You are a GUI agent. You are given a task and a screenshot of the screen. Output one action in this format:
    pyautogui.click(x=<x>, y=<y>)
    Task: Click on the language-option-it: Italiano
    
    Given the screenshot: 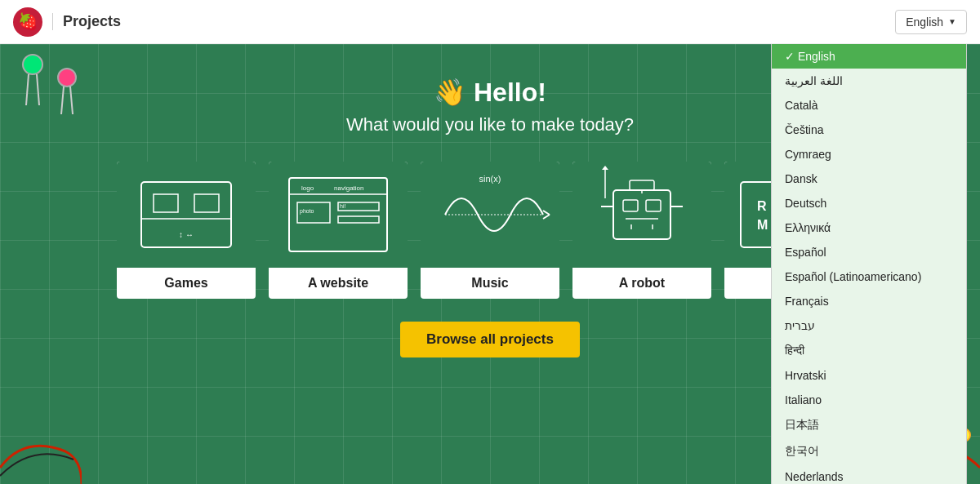 What is the action you would take?
    pyautogui.click(x=869, y=400)
    